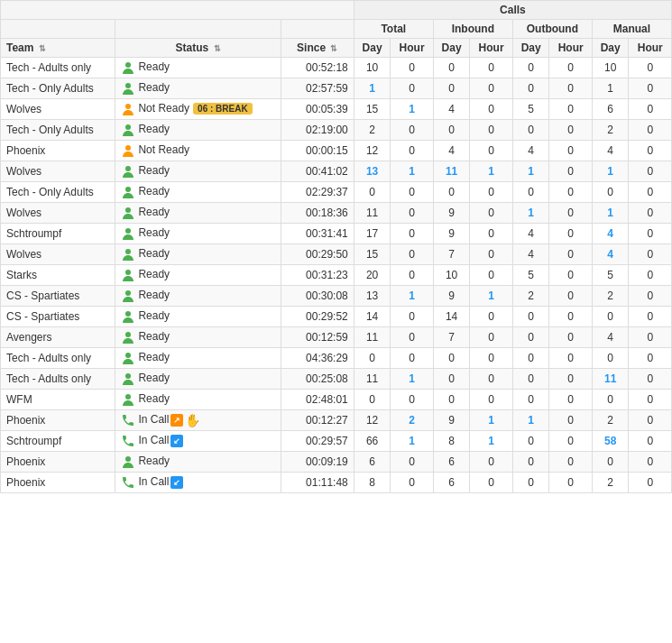  Describe the element at coordinates (164, 108) in the screenshot. I see `status-text: Not Ready` at that location.